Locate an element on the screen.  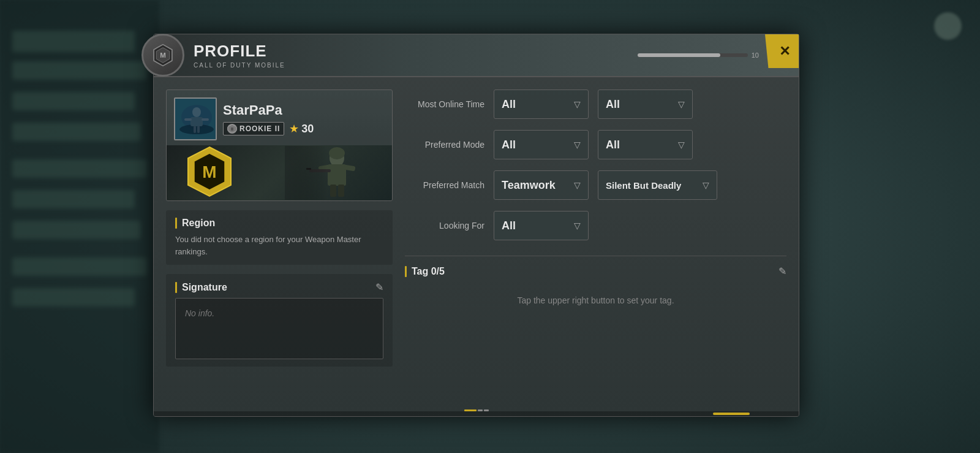
modal-title: Profile is located at coordinates (239, 51).